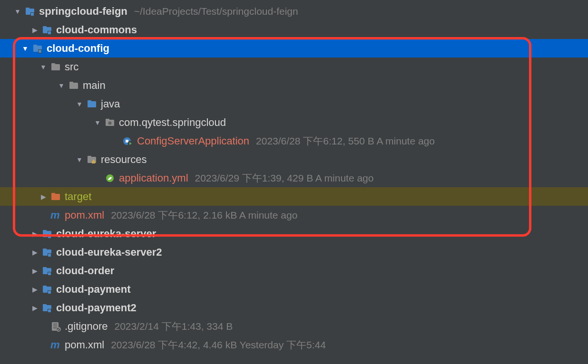  Describe the element at coordinates (110, 104) in the screenshot. I see `tree-label: java` at that location.